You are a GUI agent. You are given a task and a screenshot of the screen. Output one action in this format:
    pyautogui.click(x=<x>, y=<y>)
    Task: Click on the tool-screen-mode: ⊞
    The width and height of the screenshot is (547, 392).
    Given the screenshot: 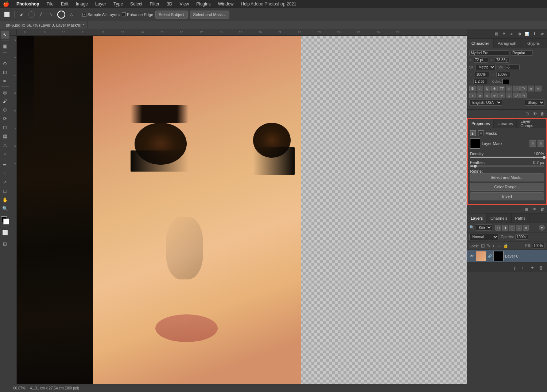 What is the action you would take?
    pyautogui.click(x=5, y=244)
    